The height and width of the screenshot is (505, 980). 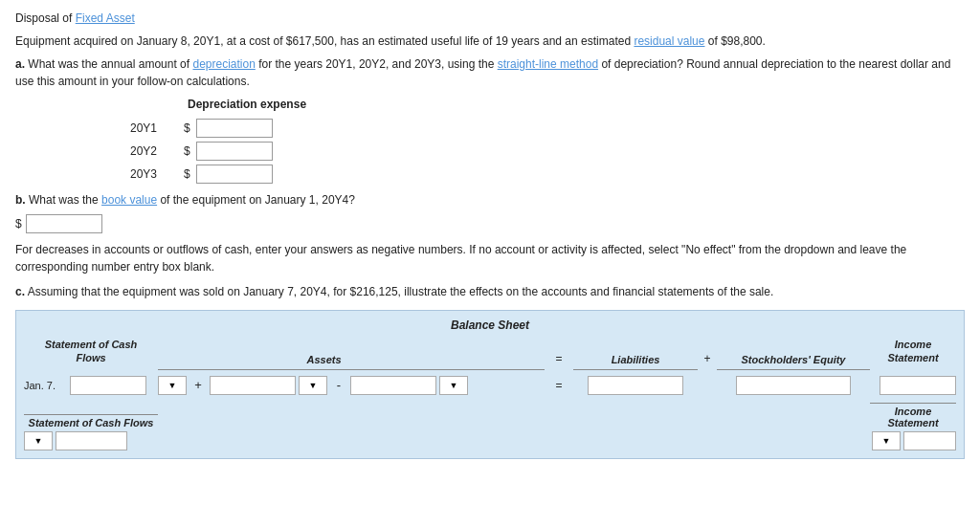 What do you see at coordinates (105, 18) in the screenshot?
I see `disposal-link: Fixed Asset` at bounding box center [105, 18].